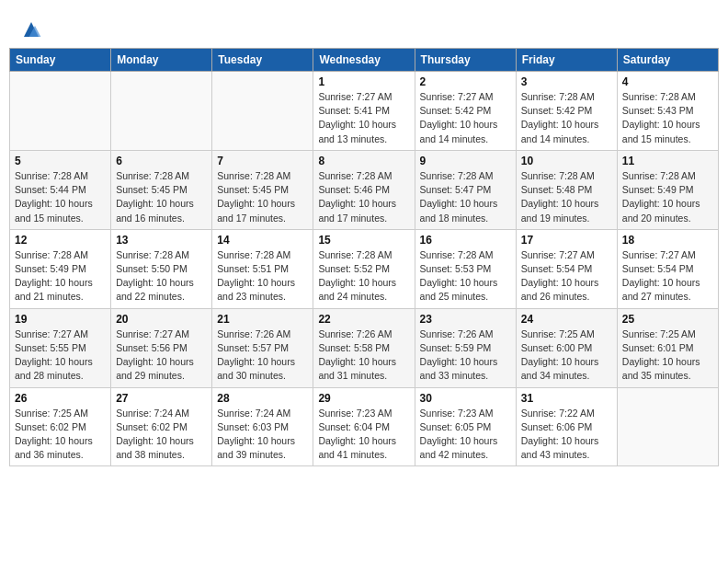  Describe the element at coordinates (364, 111) in the screenshot. I see `calendar-week-row: 1Sunrise: 7:27 AM Sunset: 5:41 PM Daylig…` at that location.